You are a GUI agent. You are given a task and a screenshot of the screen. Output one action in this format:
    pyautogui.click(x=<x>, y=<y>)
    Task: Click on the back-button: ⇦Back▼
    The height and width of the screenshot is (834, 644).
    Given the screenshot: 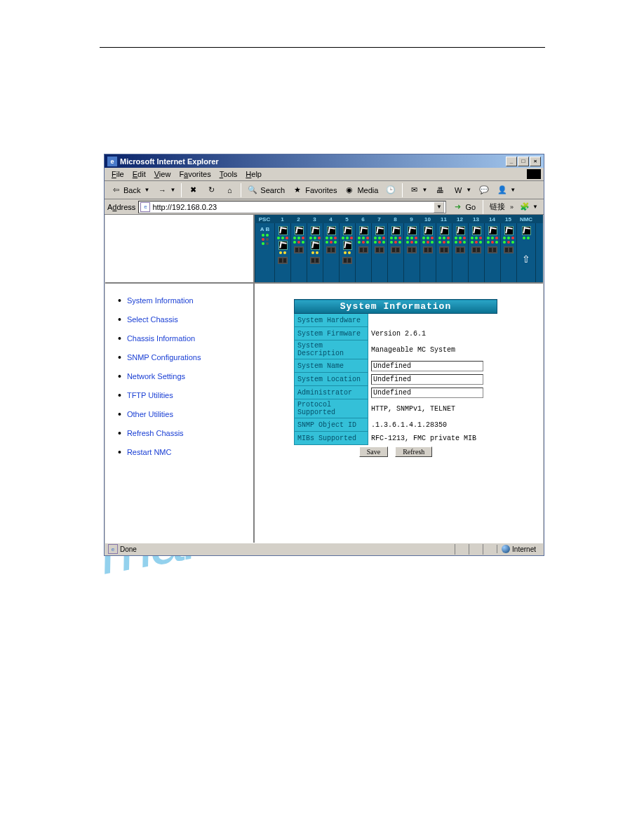 What is the action you would take?
    pyautogui.click(x=130, y=190)
    